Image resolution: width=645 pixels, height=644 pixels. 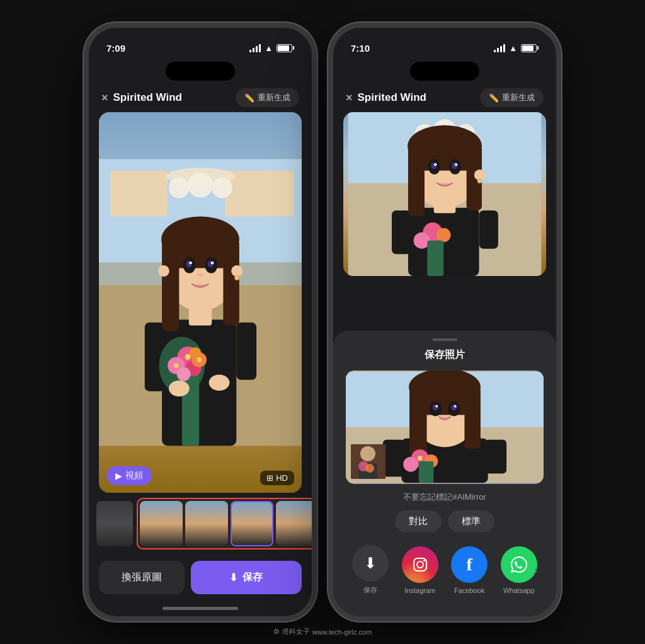 What do you see at coordinates (360, 48) in the screenshot?
I see `time-right: 7:10` at bounding box center [360, 48].